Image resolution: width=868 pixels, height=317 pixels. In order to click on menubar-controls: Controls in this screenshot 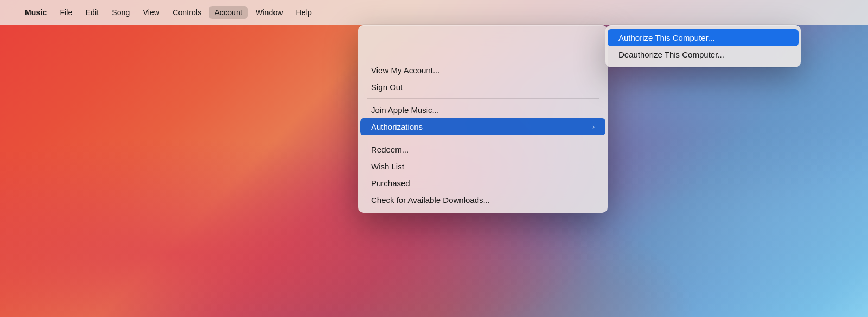, I will do `click(187, 12)`.